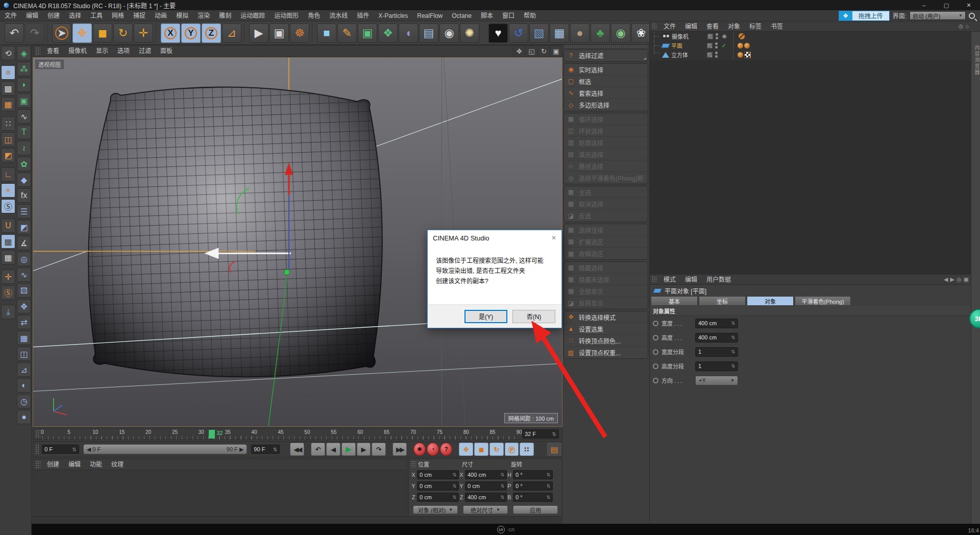  I want to click on material-menu-item: 创建, so click(53, 465).